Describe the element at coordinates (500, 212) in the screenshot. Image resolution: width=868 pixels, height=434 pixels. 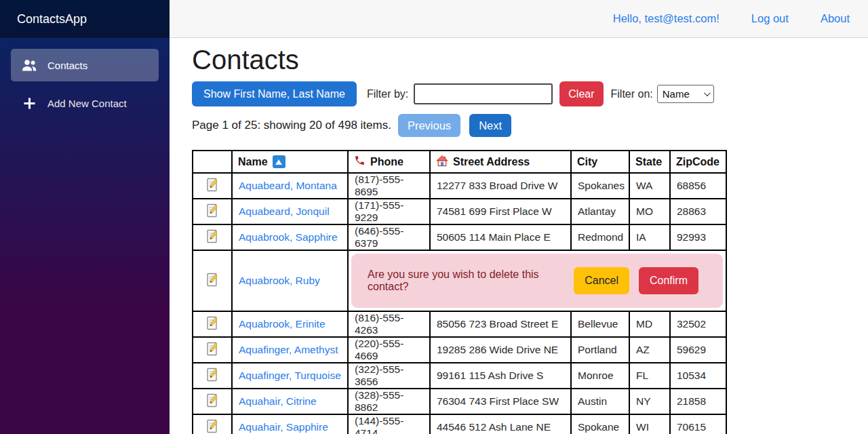
I see `contact-street: 74581 699 First Place W` at that location.